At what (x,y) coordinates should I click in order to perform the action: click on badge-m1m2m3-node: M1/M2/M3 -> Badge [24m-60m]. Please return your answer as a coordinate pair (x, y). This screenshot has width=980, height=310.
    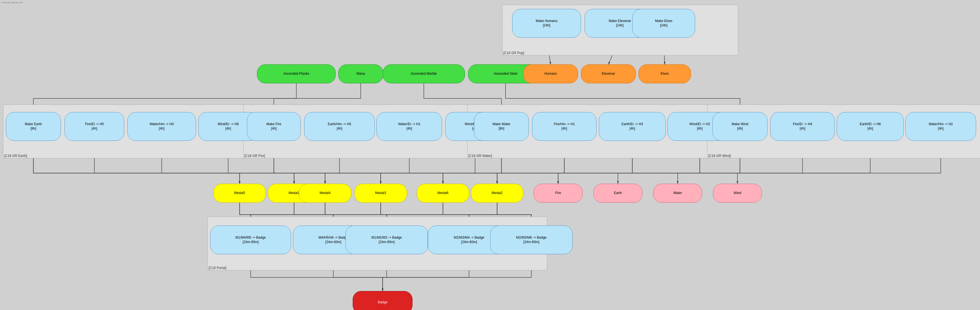
    Looking at the image, I should click on (387, 240).